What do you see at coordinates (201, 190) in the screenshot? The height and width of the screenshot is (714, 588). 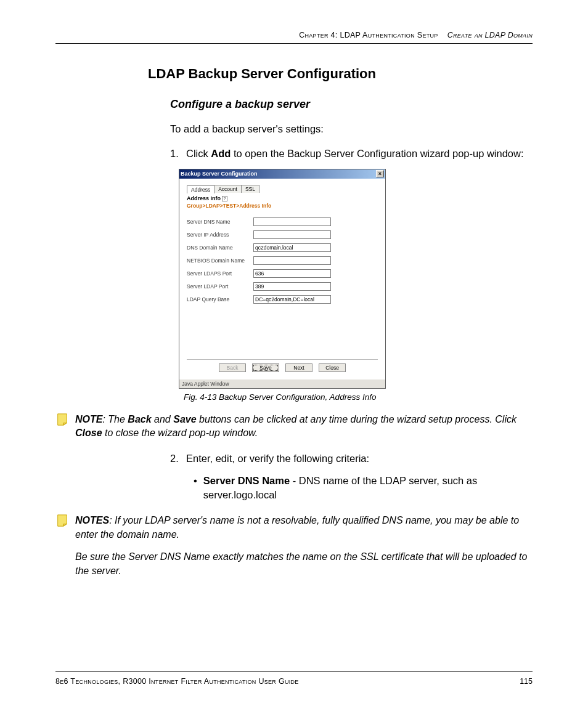 I see `tab-address: Address` at bounding box center [201, 190].